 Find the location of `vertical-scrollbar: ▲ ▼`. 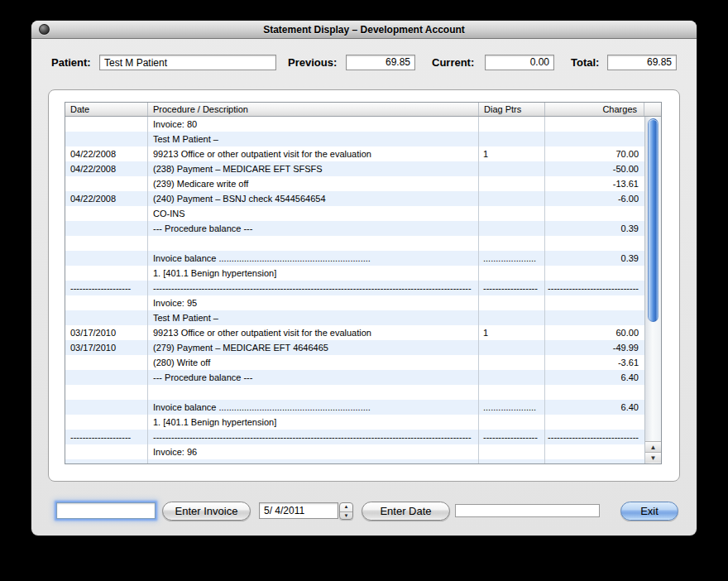

vertical-scrollbar: ▲ ▼ is located at coordinates (653, 290).